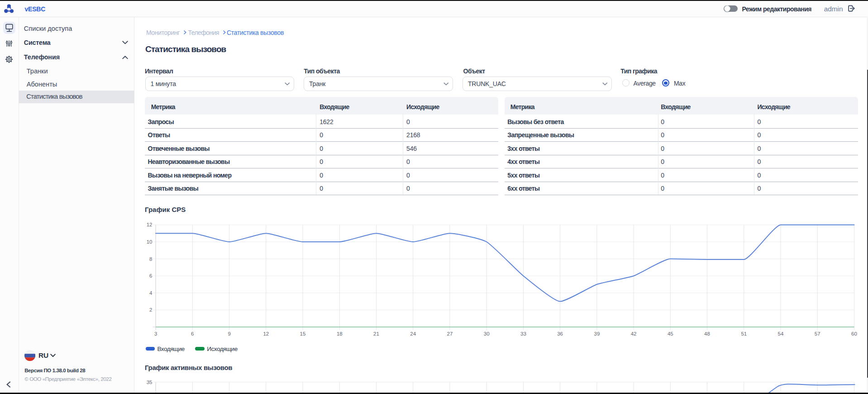 The image size is (868, 394). What do you see at coordinates (303, 334) in the screenshot?
I see `svg-text: 15` at bounding box center [303, 334].